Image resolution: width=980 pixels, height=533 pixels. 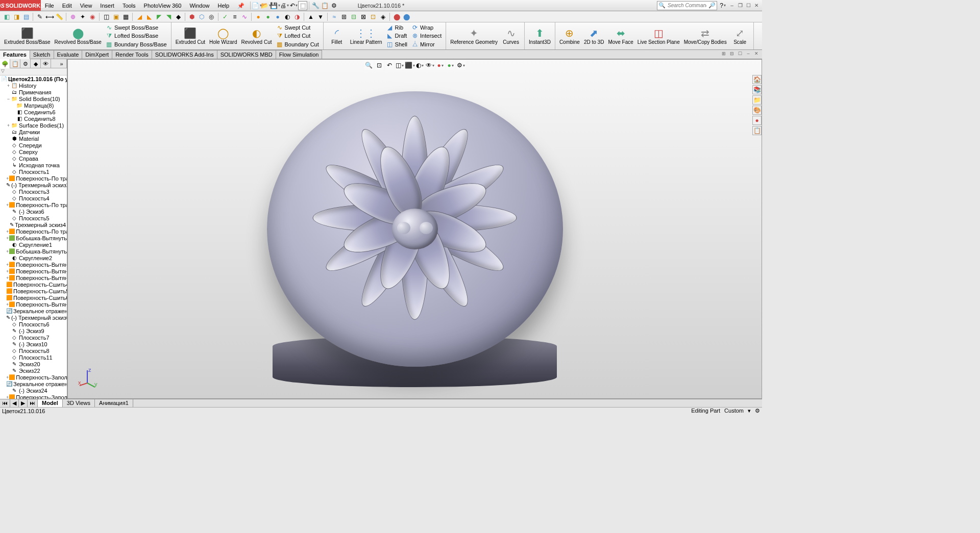 What do you see at coordinates (97, 54) in the screenshot?
I see `tab-dimxpert: DimXpert` at bounding box center [97, 54].